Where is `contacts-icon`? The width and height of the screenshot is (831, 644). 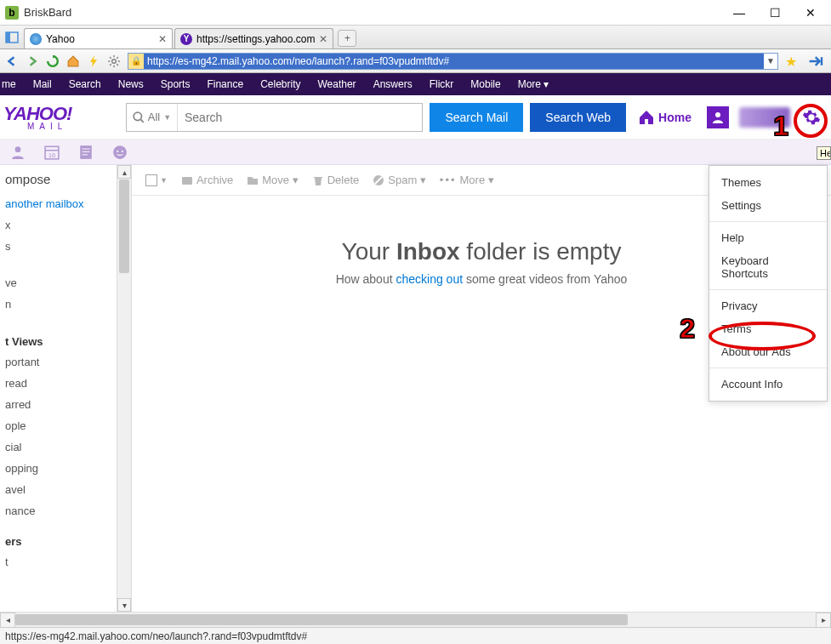
contacts-icon is located at coordinates (18, 152).